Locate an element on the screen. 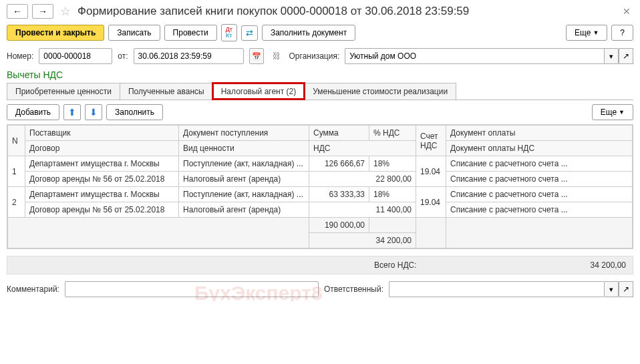  number-input is located at coordinates (75, 56).